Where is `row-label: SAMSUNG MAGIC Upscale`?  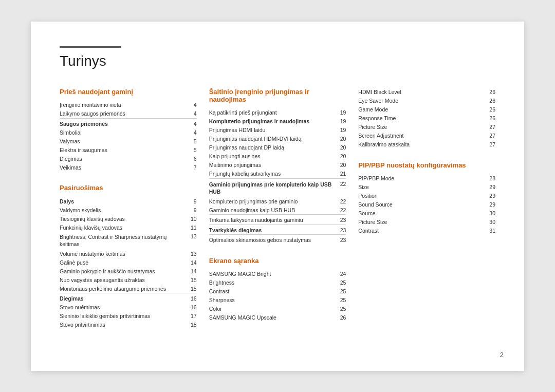 row-label: SAMSUNG MAGIC Upscale is located at coordinates (272, 318).